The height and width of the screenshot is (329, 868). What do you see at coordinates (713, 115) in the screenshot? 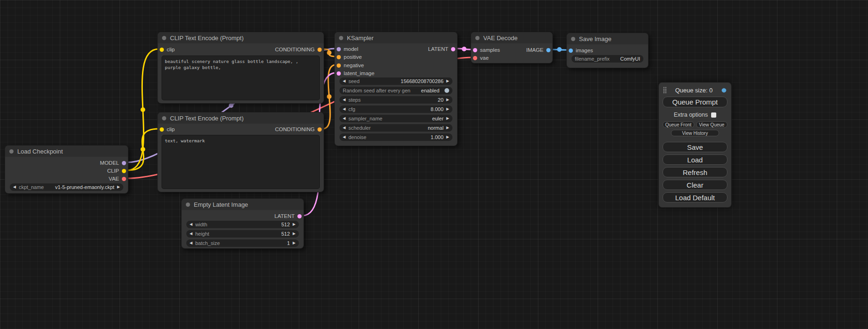
I see `extra-options-checkbox` at bounding box center [713, 115].